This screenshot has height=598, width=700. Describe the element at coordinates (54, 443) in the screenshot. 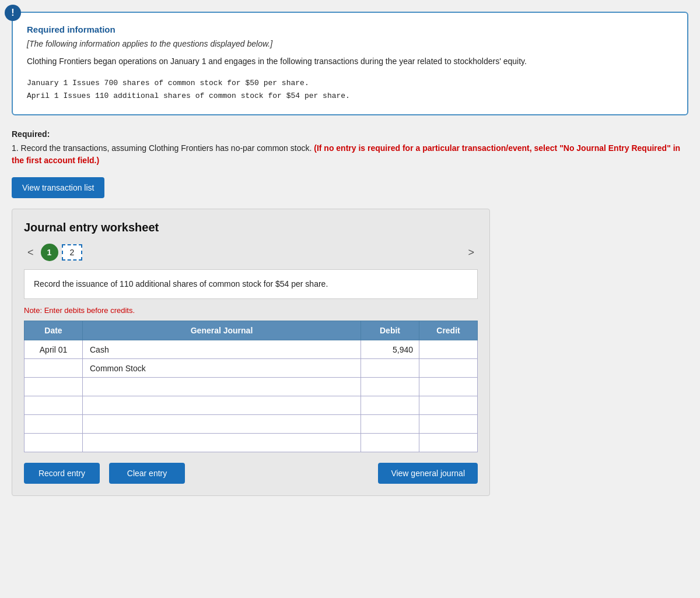

I see `row-6-date` at that location.